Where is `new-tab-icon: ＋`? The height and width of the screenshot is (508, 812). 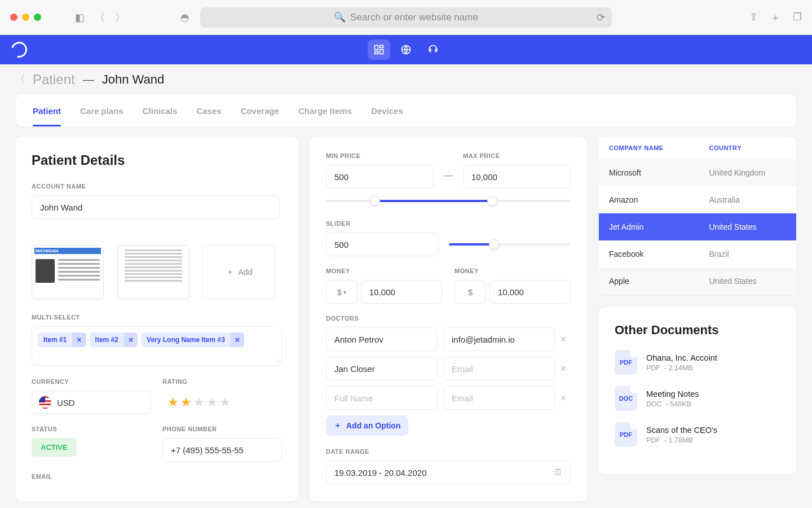 new-tab-icon: ＋ is located at coordinates (775, 17).